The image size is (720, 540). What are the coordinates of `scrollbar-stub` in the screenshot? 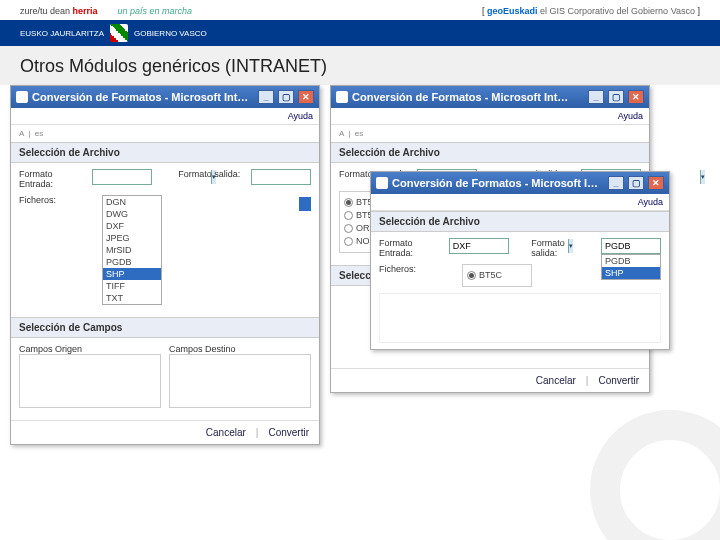 It's located at (305, 204).